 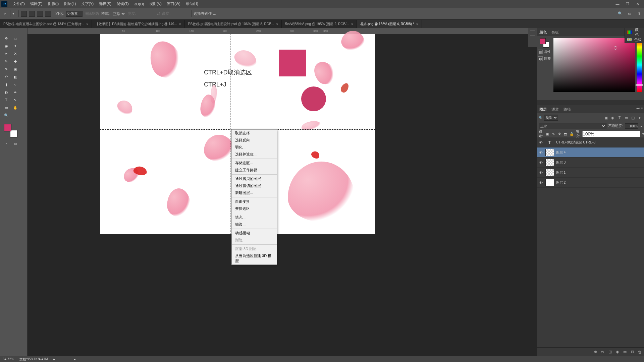 What do you see at coordinates (638, 40) in the screenshot?
I see `tab-swatches-2: 色板` at bounding box center [638, 40].